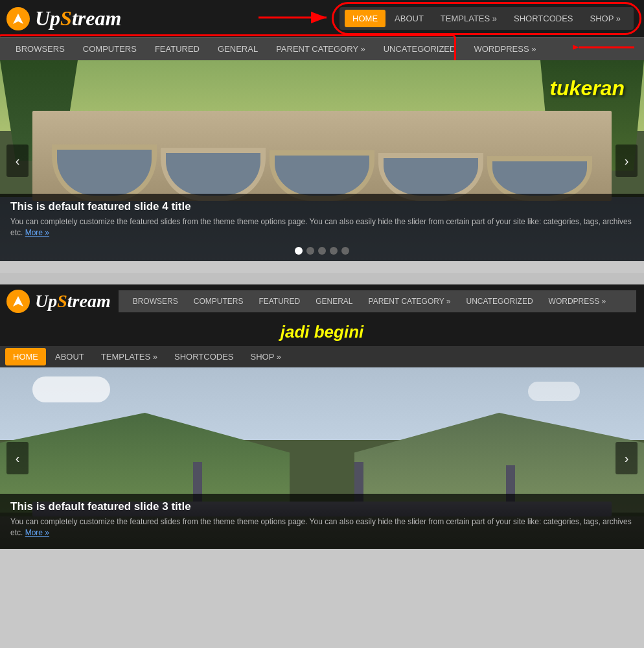 This screenshot has width=644, height=648. I want to click on cat2-browsers: BROWSERS, so click(155, 301).